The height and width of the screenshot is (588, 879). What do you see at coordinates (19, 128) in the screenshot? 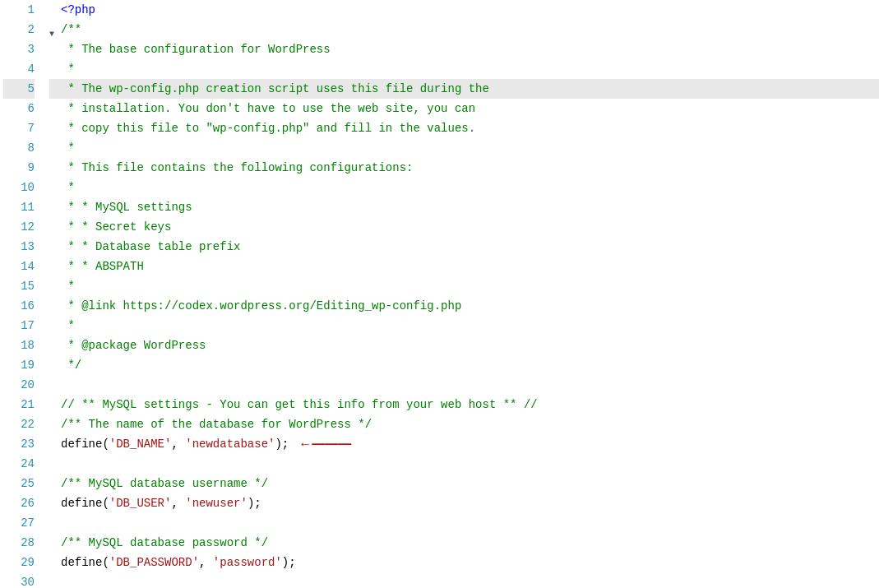
I see `line-number-7: 7` at bounding box center [19, 128].